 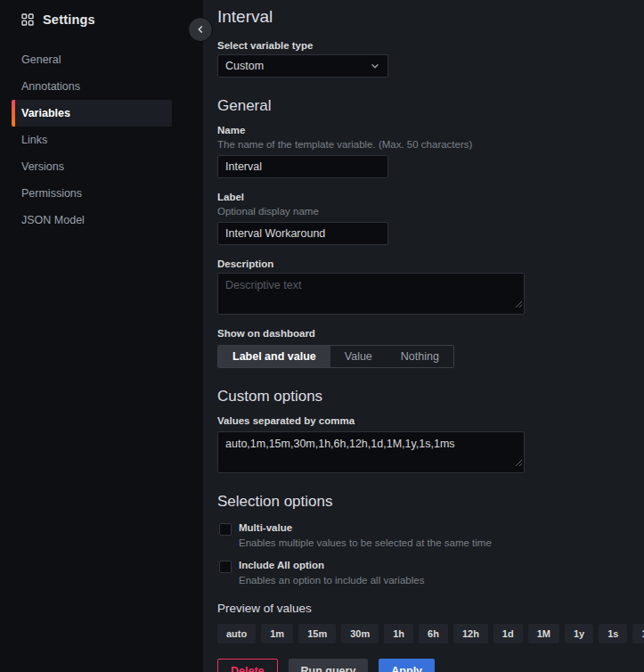 I want to click on selection-options-heading: Selection options, so click(x=424, y=502).